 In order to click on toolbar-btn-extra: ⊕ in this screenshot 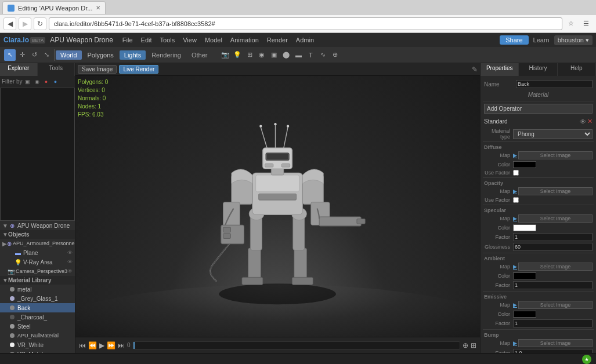, I will do `click(335, 55)`.